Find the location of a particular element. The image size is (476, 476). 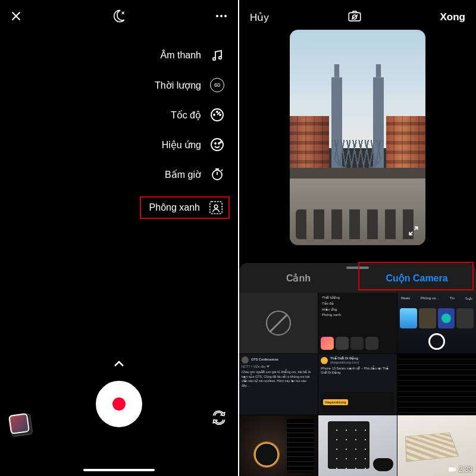

grid-item: ReelsPhông xa…TinTrực is located at coordinates (437, 323).